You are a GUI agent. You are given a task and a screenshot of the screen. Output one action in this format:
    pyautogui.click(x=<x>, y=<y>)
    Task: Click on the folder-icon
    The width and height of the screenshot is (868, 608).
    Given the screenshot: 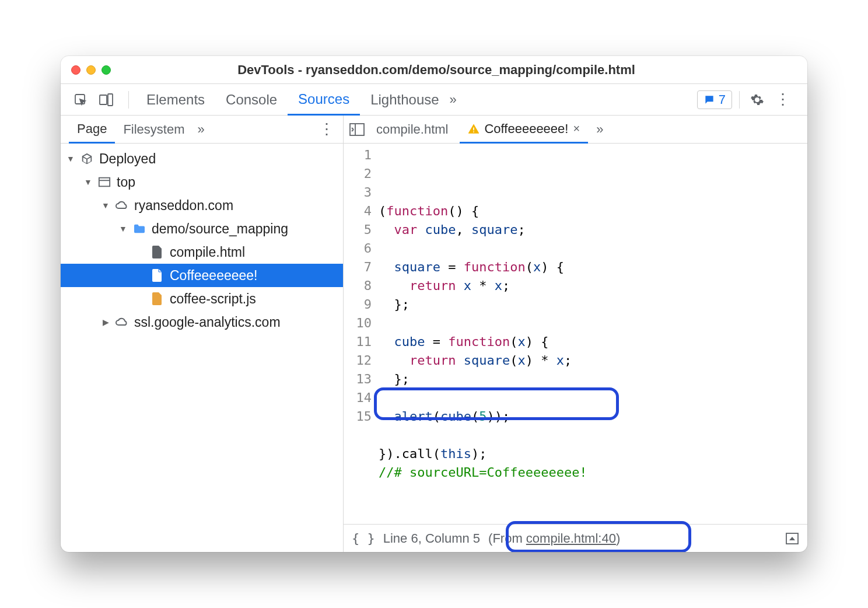 What is the action you would take?
    pyautogui.click(x=139, y=229)
    